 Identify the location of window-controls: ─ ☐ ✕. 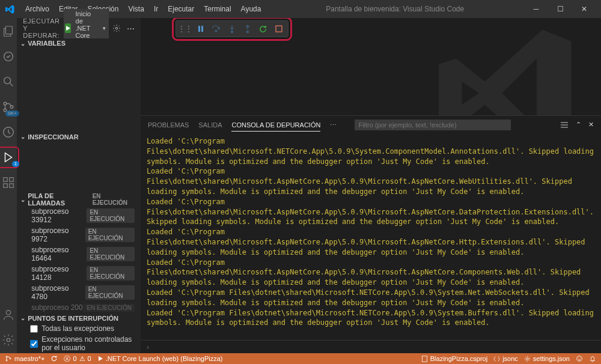
(560, 9).